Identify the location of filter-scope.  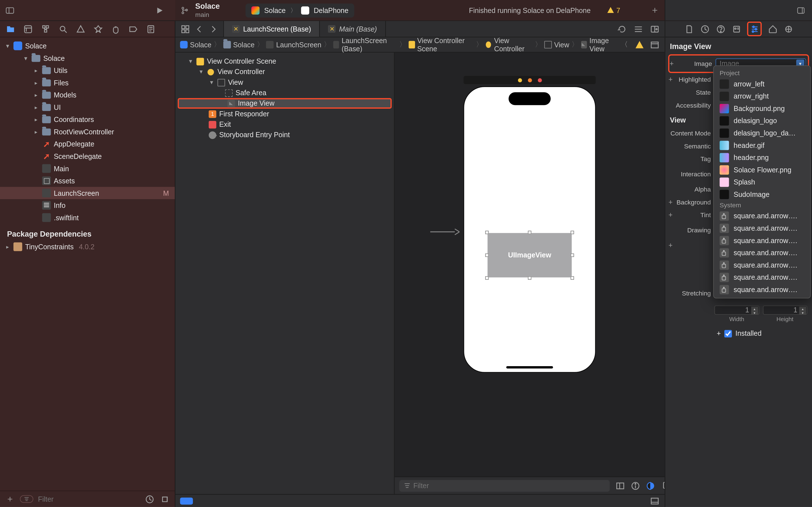
(27, 499).